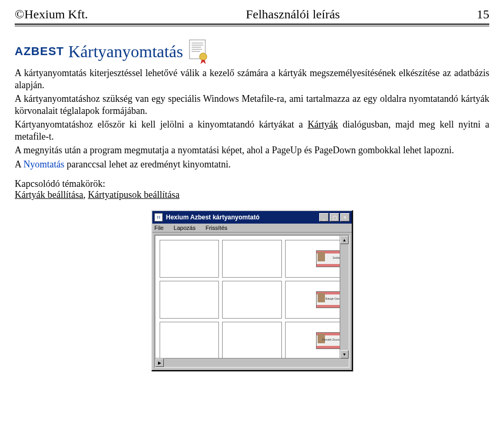 The width and height of the screenshot is (504, 422). Describe the element at coordinates (159, 228) in the screenshot. I see `menu-file: File` at that location.